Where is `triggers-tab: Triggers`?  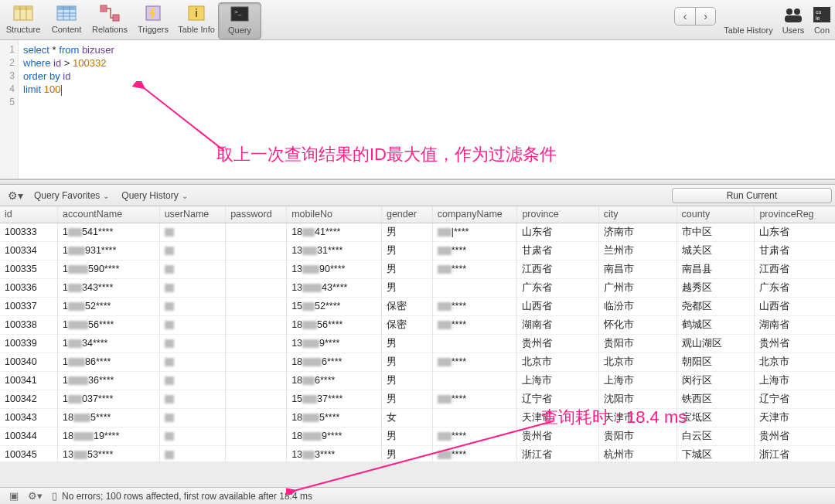 triggers-tab: Triggers is located at coordinates (153, 21).